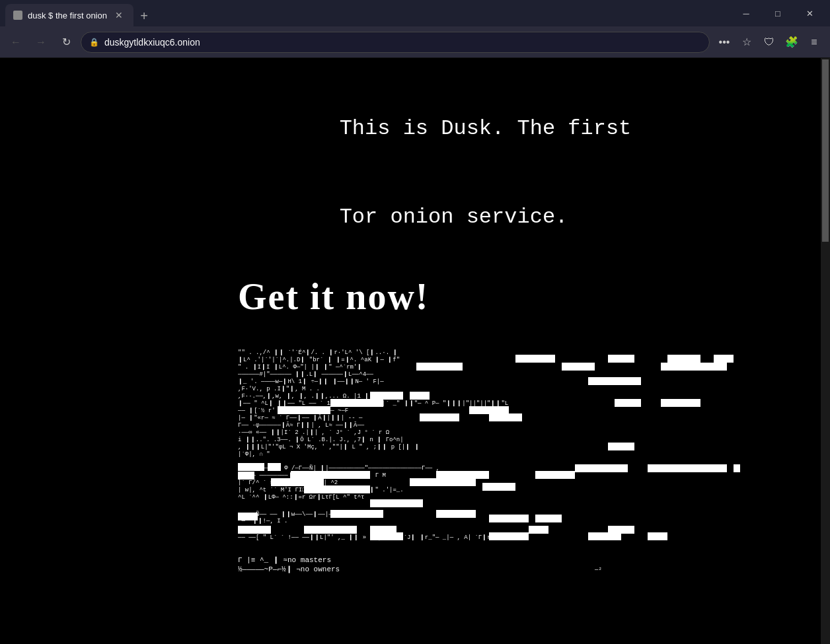 The height and width of the screenshot is (644, 830). I want to click on lock-icon: 🔒, so click(94, 42).